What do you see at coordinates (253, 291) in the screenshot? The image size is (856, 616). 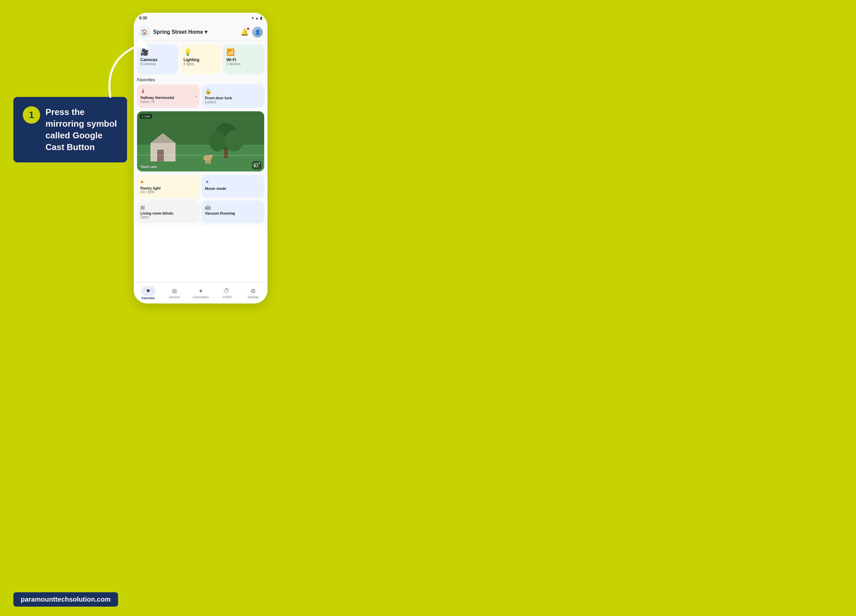 I see `settings-nav-icon: ⚙` at bounding box center [253, 291].